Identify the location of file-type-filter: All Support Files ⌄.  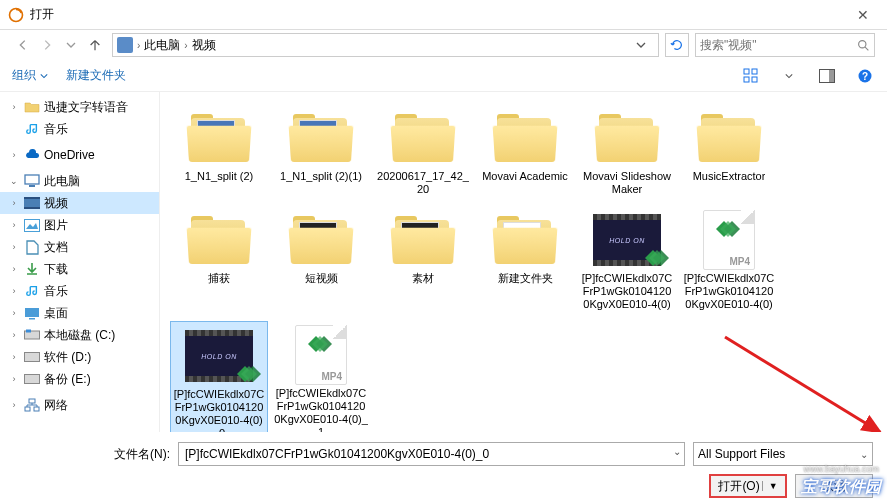
(783, 454).